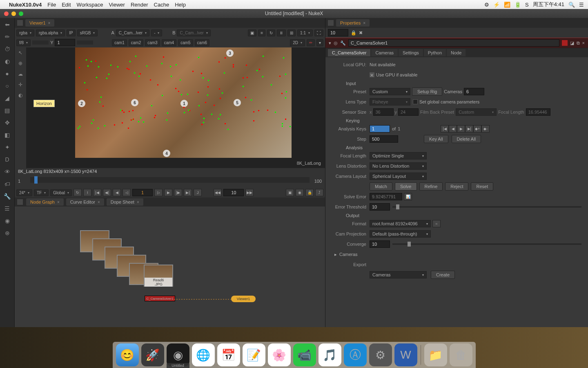  Describe the element at coordinates (507, 5) in the screenshot. I see `wifi-icon: 📶` at that location.